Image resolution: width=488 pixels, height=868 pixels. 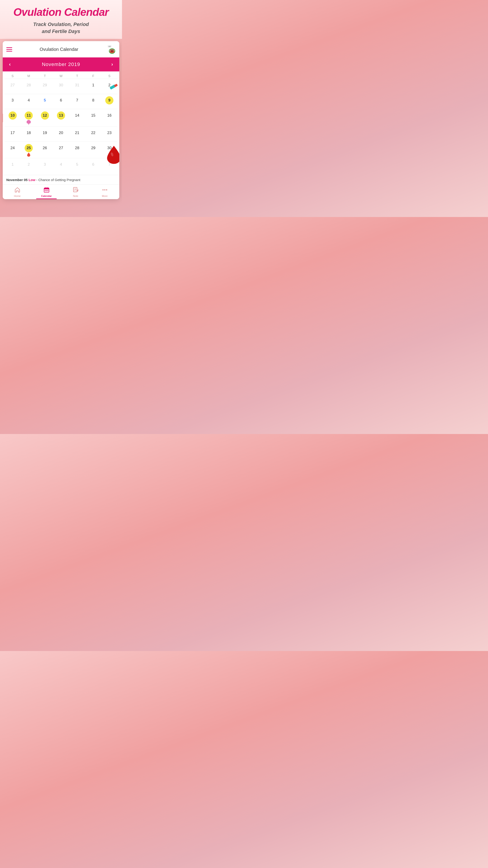 What do you see at coordinates (110, 49) in the screenshot?
I see `watermelon-icon: AD` at bounding box center [110, 49].